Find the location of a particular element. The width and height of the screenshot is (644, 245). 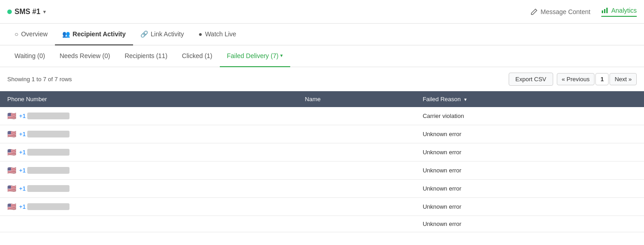

analytics-label: Analytics is located at coordinates (624, 10).